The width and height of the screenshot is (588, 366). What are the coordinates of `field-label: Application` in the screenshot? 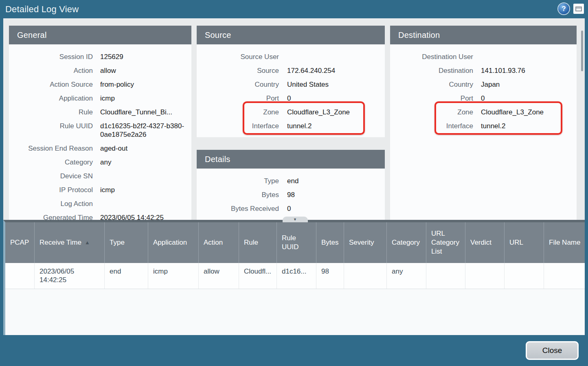 It's located at (51, 99).